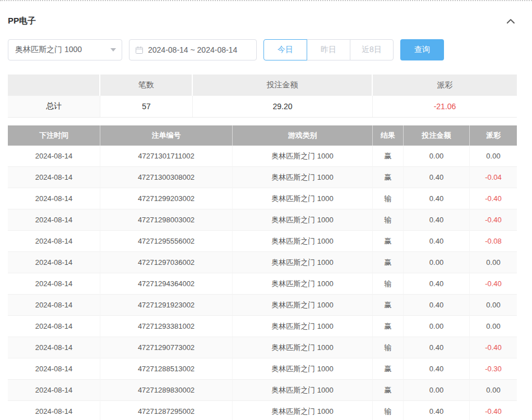 The height and width of the screenshot is (420, 532). What do you see at coordinates (329, 50) in the screenshot?
I see `quick-range-yesterday: 昨日` at bounding box center [329, 50].